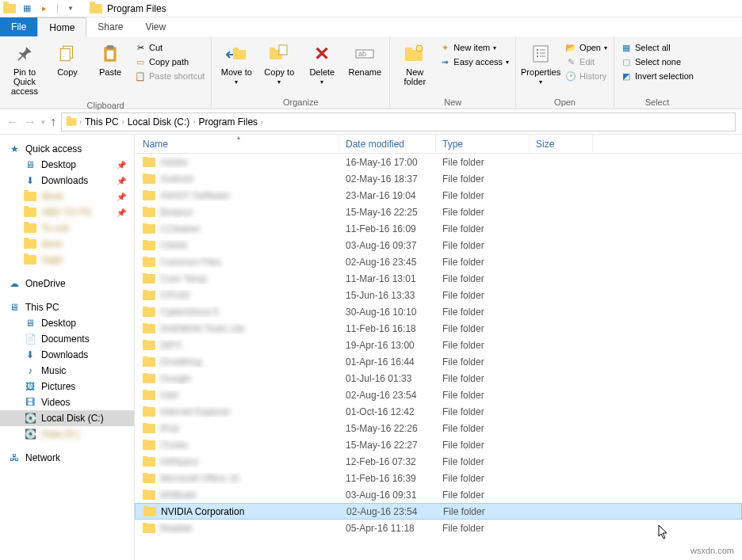  What do you see at coordinates (365, 60) in the screenshot?
I see `rename-button: ab Rename` at bounding box center [365, 60].